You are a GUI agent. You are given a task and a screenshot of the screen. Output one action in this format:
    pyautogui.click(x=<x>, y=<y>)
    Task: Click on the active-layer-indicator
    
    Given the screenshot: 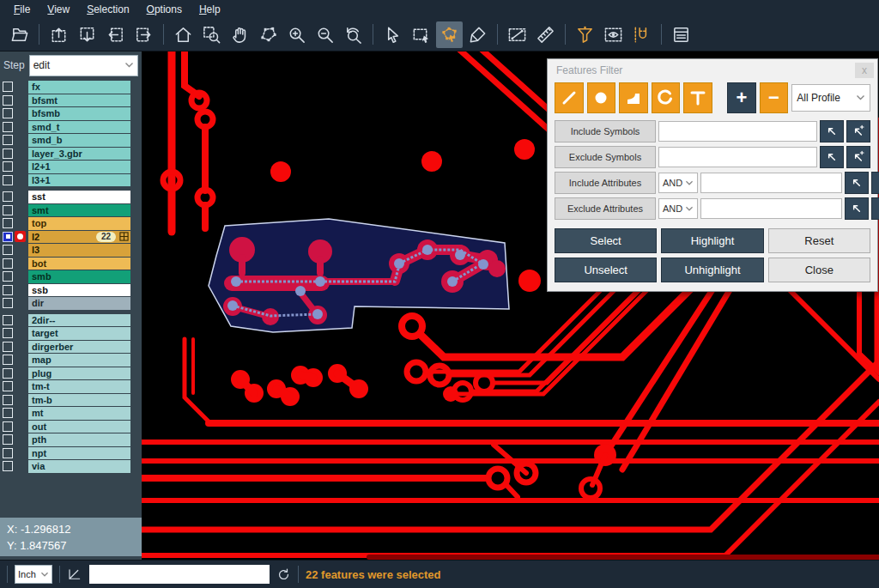 What is the action you would take?
    pyautogui.click(x=21, y=237)
    